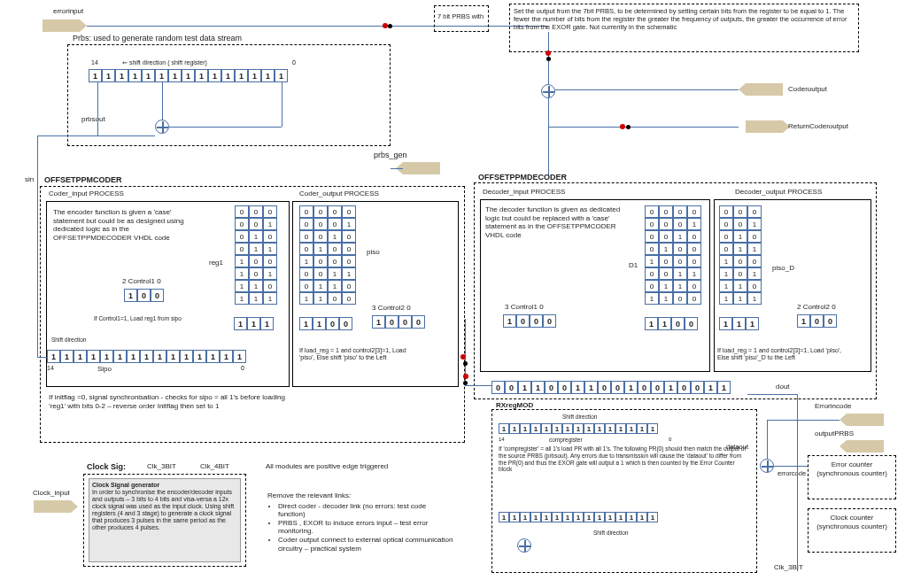  I want to click on shiftdir-reg: ⇐ shift direction ( shift register), so click(165, 63).